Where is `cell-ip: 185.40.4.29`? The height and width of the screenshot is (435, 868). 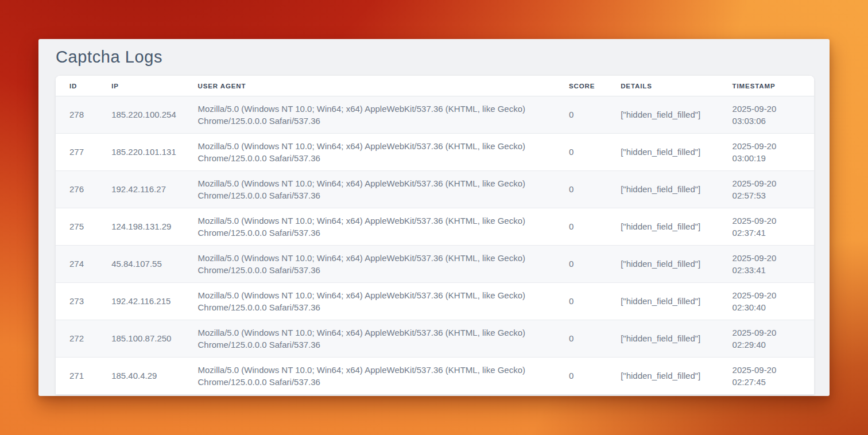 cell-ip: 185.40.4.29 is located at coordinates (141, 376).